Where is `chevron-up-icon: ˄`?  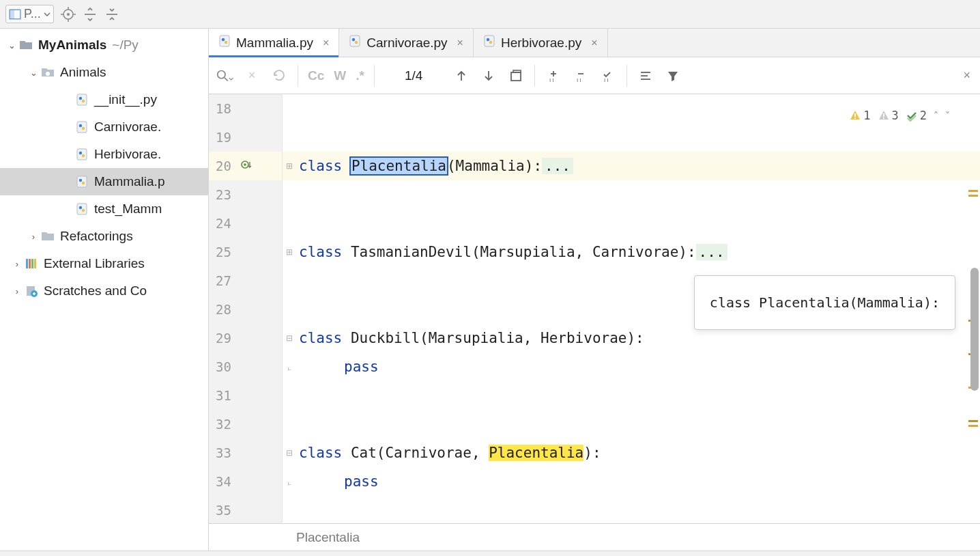 chevron-up-icon: ˄ is located at coordinates (936, 115).